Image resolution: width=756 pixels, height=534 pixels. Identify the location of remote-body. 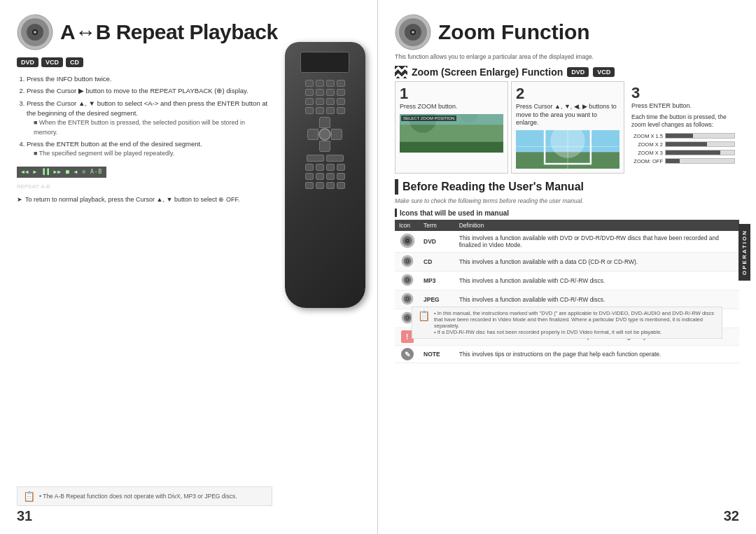
(325, 175).